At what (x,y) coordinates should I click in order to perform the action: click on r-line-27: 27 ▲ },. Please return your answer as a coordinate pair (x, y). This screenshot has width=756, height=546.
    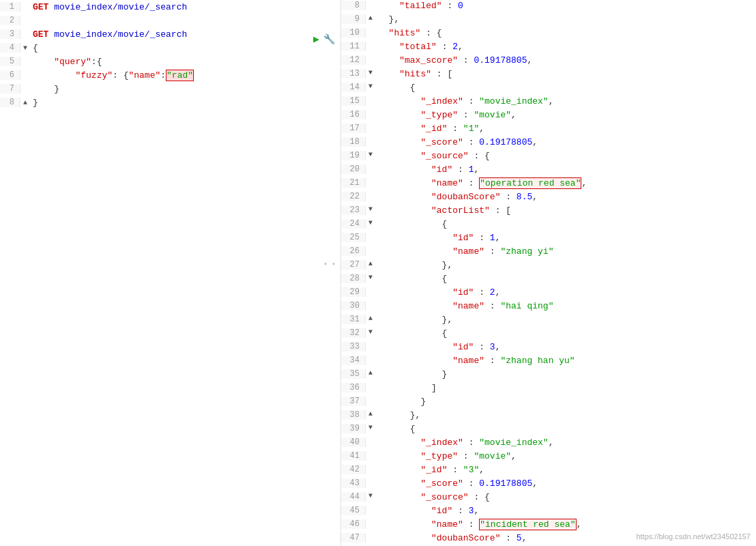
    Looking at the image, I should click on (549, 266).